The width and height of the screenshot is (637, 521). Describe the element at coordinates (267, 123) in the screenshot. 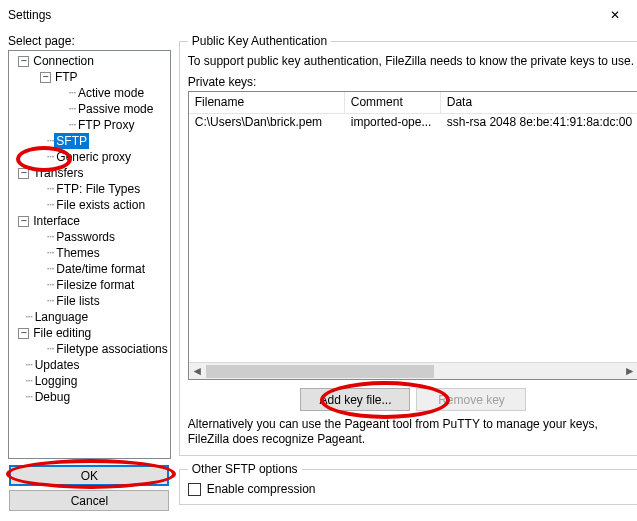

I see `cell-filename: C:\Users\Dan\brick.pem` at that location.